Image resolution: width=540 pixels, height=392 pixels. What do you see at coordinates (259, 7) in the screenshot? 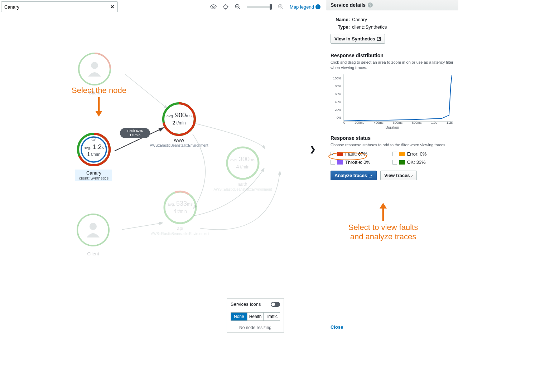
I see `zoom-slider` at bounding box center [259, 7].